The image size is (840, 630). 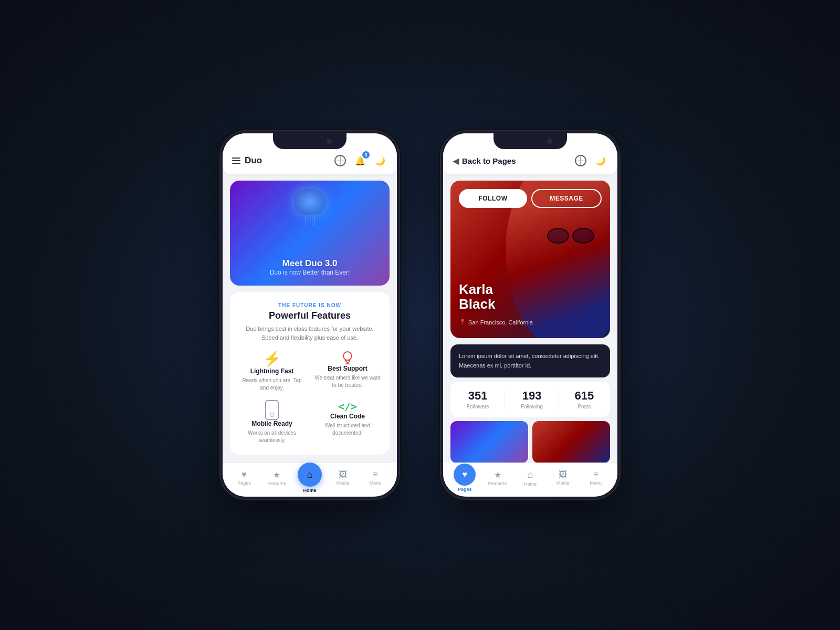 What do you see at coordinates (478, 396) in the screenshot?
I see `followers-count: 351` at bounding box center [478, 396].